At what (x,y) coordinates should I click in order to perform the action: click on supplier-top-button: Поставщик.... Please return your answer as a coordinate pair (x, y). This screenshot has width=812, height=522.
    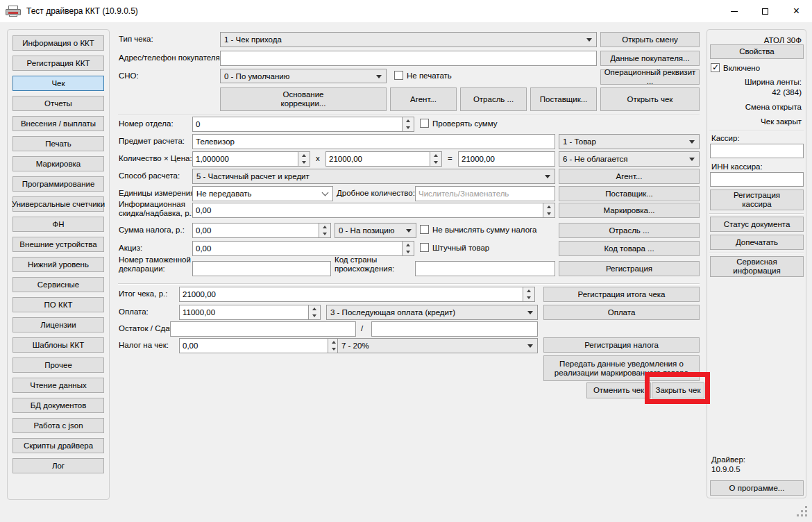
    Looking at the image, I should click on (564, 99).